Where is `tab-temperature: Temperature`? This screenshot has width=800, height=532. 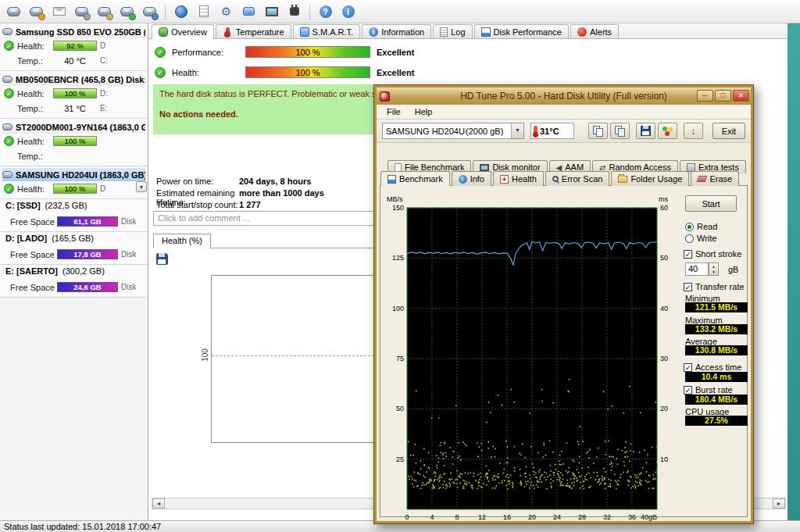
tab-temperature: Temperature is located at coordinates (253, 31).